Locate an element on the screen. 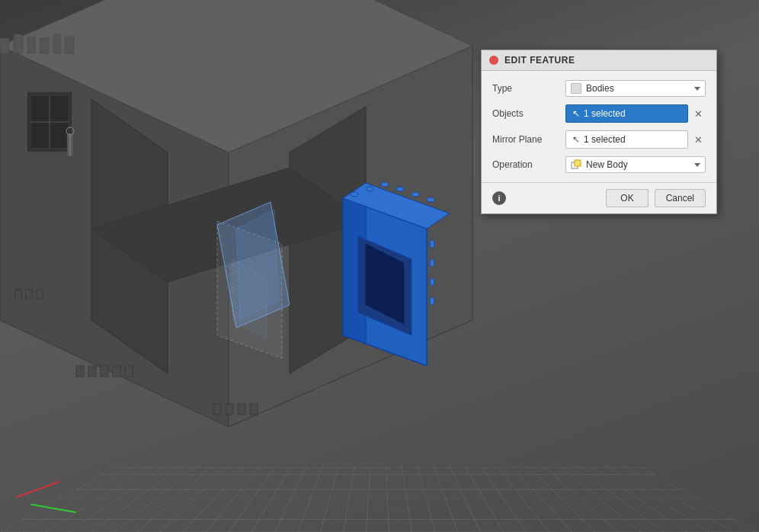 The image size is (759, 532). operation-row: Operation New Body is located at coordinates (599, 165).